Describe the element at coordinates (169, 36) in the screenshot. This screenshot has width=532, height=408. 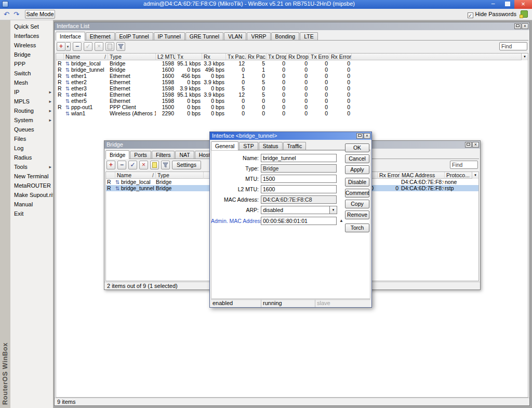
I see `tab-ip-tunnel: IP Tunnel` at that location.